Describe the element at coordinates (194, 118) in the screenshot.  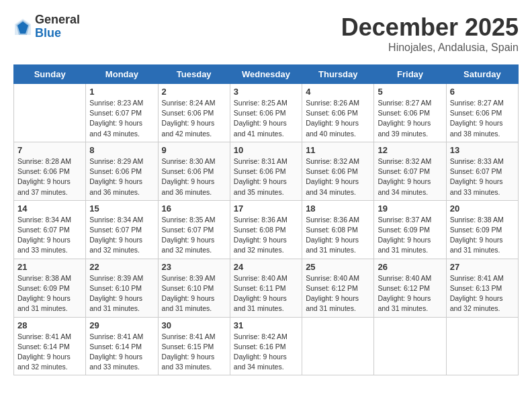
I see `cell-info: Sunrise: 8:24 AMSunset: 6:06 PMDaylight:…` at that location.